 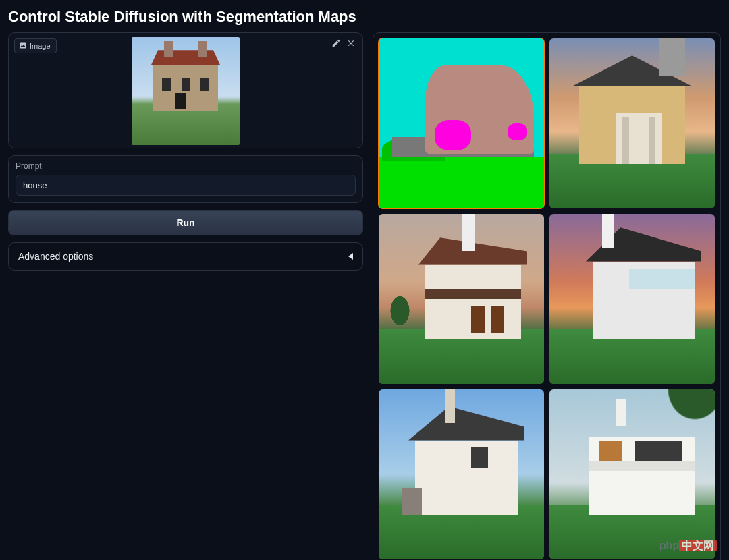 I want to click on image-icon, so click(x=23, y=46).